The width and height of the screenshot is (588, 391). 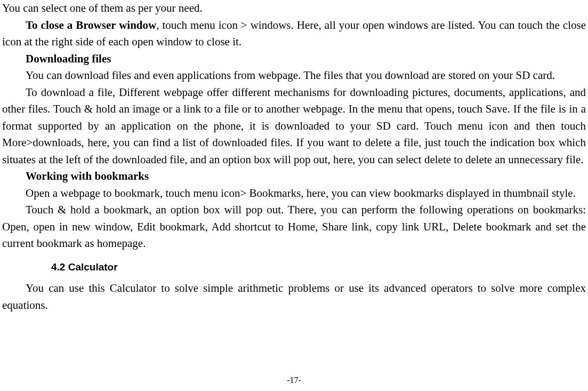 What do you see at coordinates (294, 268) in the screenshot?
I see `section-heading-calculator: 4.2 Calculator` at bounding box center [294, 268].